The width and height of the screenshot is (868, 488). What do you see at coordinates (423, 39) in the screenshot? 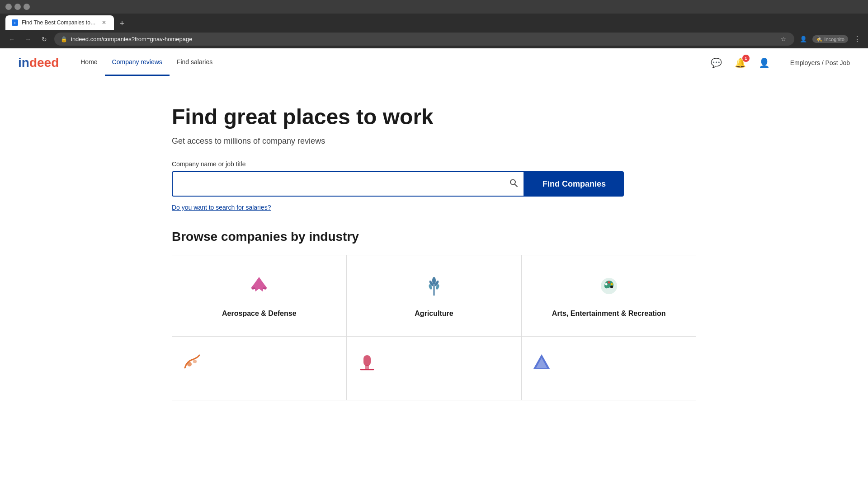
I see `url-text: indeed.com/companies?from=gnav-homepage` at bounding box center [423, 39].